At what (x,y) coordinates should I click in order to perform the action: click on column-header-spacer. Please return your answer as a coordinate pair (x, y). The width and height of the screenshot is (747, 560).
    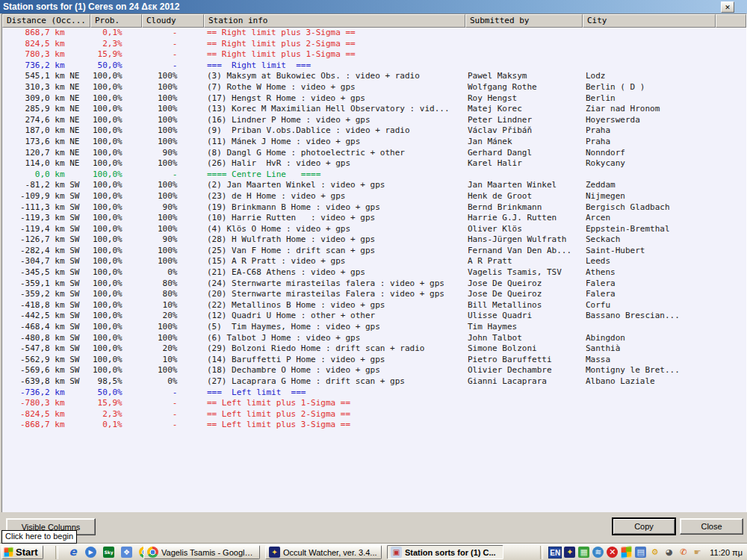
    Looking at the image, I should click on (731, 21).